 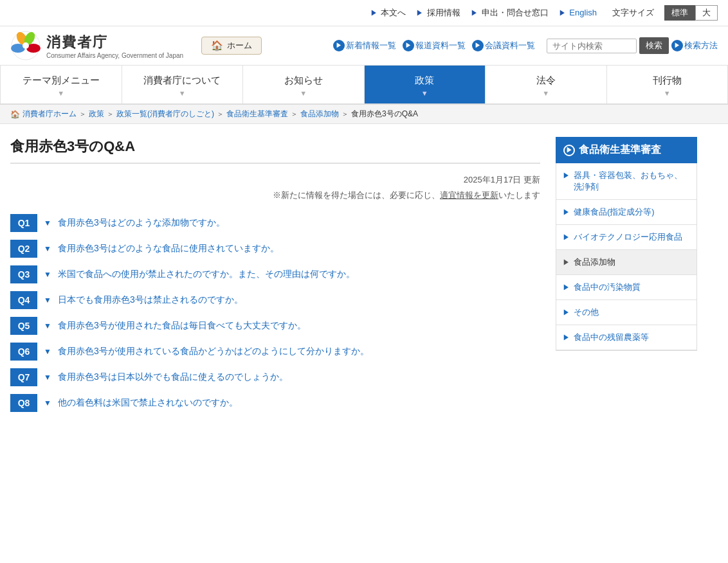 What do you see at coordinates (50, 114) in the screenshot?
I see `breadcrumb-home: 消費者庁ホーム` at bounding box center [50, 114].